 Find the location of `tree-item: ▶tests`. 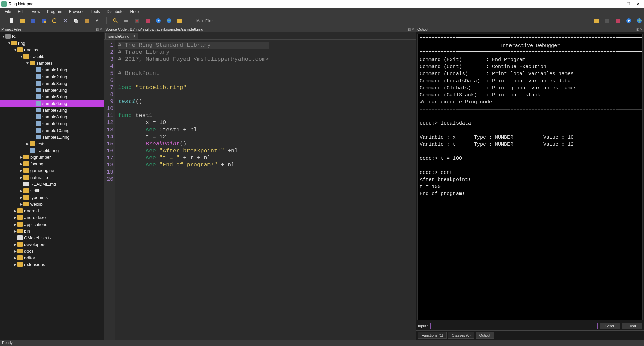

tree-item: ▶tests is located at coordinates (52, 144).